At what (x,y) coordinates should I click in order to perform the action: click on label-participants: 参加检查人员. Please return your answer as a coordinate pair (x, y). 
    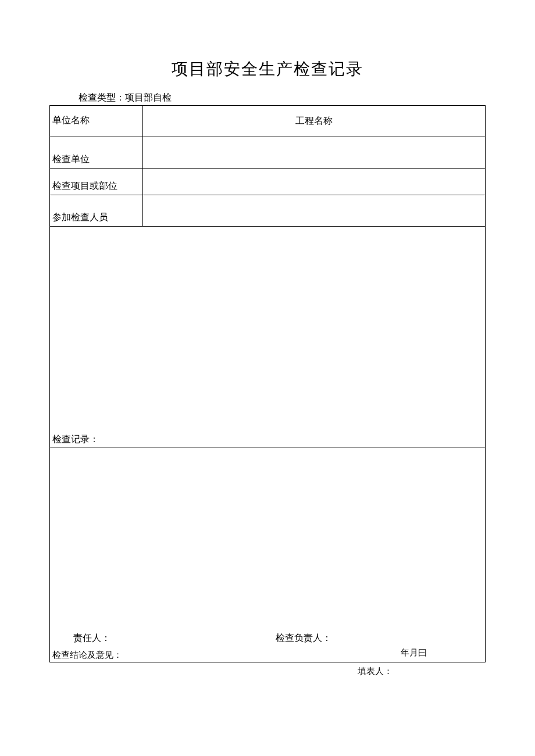
    Looking at the image, I should click on (97, 211).